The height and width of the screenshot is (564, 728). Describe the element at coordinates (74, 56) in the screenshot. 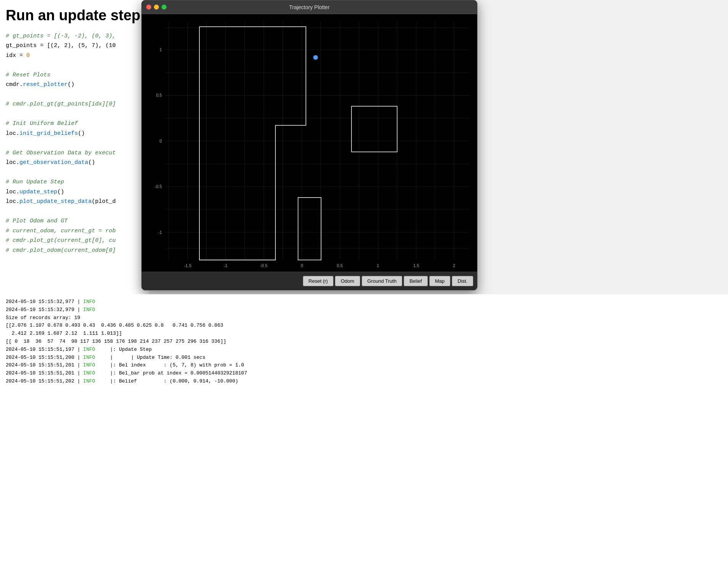

I see `code-line: idx = 0` at that location.